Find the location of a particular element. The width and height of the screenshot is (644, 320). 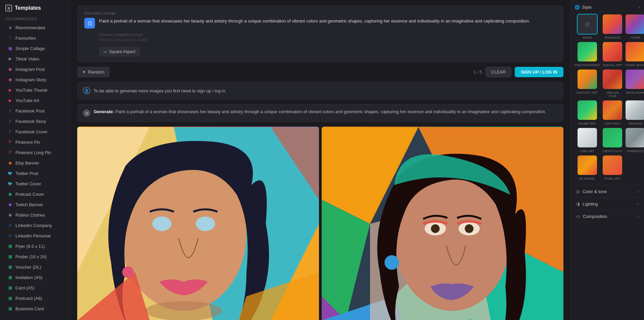

sidebar-icon-invitation: ▦ is located at coordinates (10, 277).